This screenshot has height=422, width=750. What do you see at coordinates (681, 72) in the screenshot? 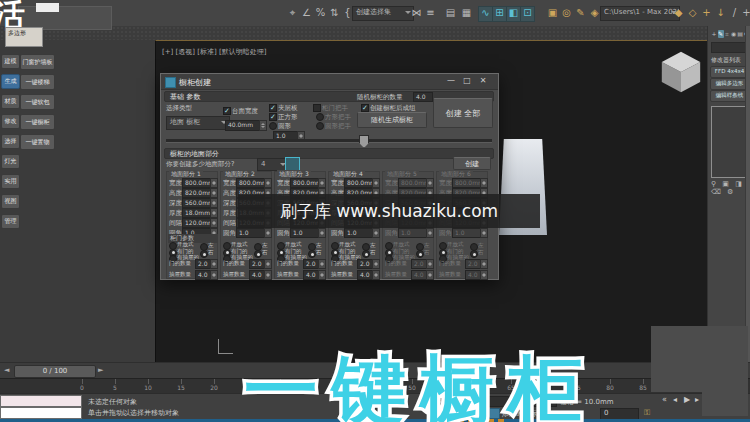
I see `viewcube` at bounding box center [681, 72].